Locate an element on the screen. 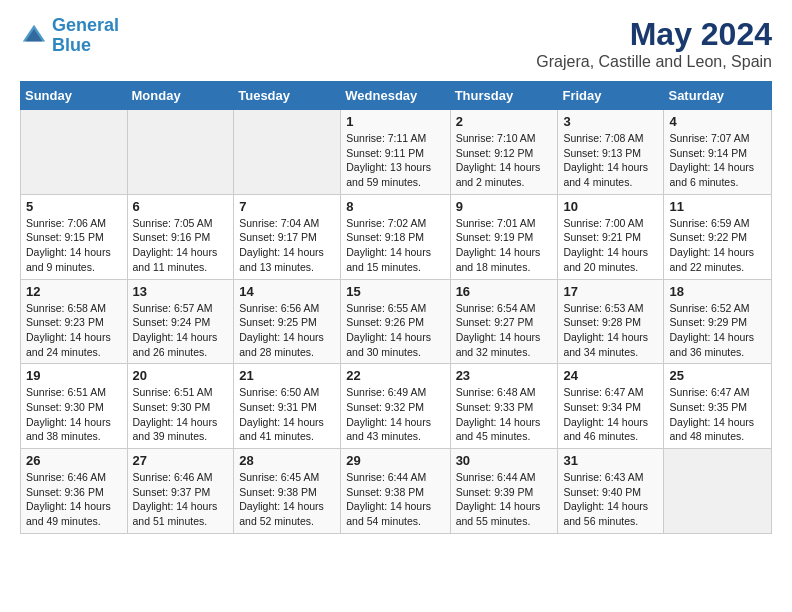 This screenshot has width=792, height=612. day-info: Sunrise: 7:07 AM Sunset: 9:14 PM Dayligh… is located at coordinates (718, 160).